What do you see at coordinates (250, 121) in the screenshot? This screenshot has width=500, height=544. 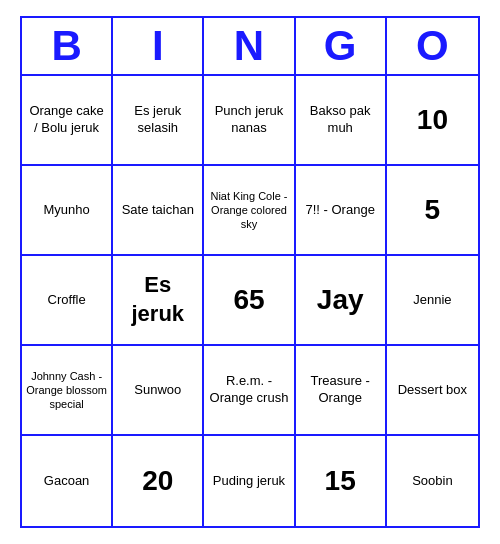 I see `bingo-cell: Punch jeruk nanas` at bounding box center [250, 121].